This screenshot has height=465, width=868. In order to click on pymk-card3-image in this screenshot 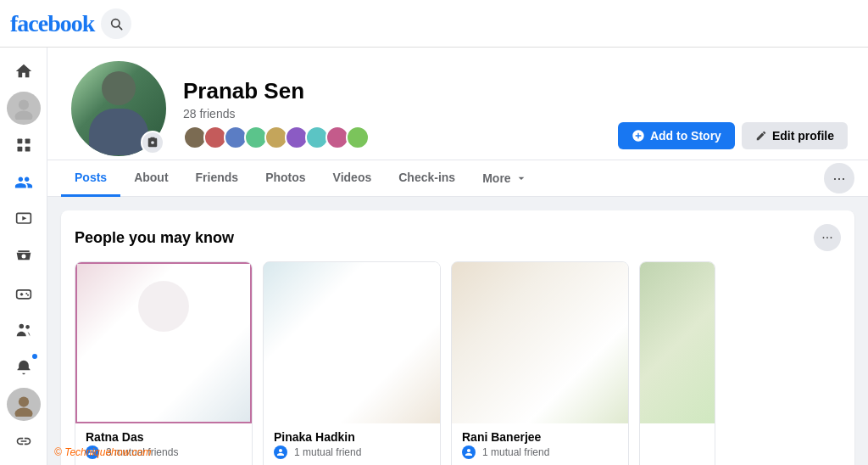, I will do `click(540, 343)`.